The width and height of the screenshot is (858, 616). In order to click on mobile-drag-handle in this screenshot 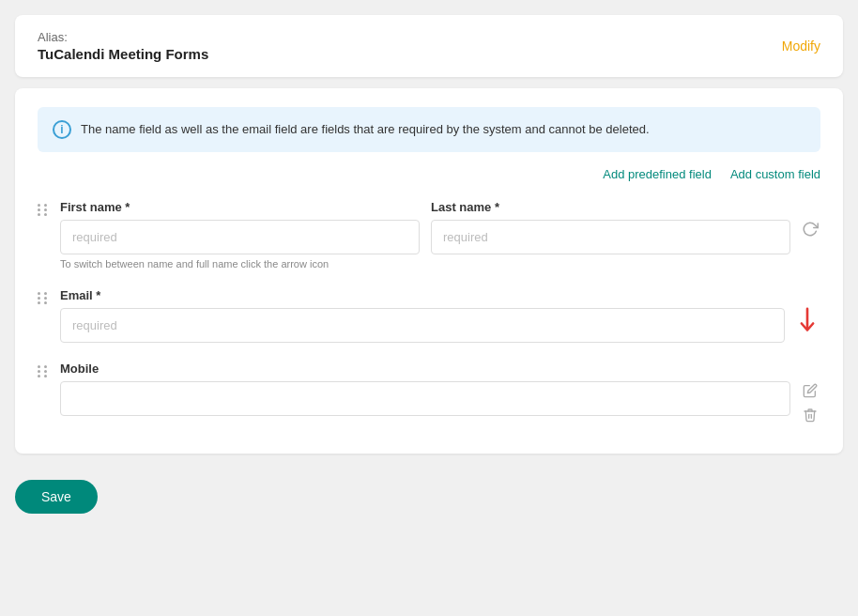, I will do `click(49, 370)`.